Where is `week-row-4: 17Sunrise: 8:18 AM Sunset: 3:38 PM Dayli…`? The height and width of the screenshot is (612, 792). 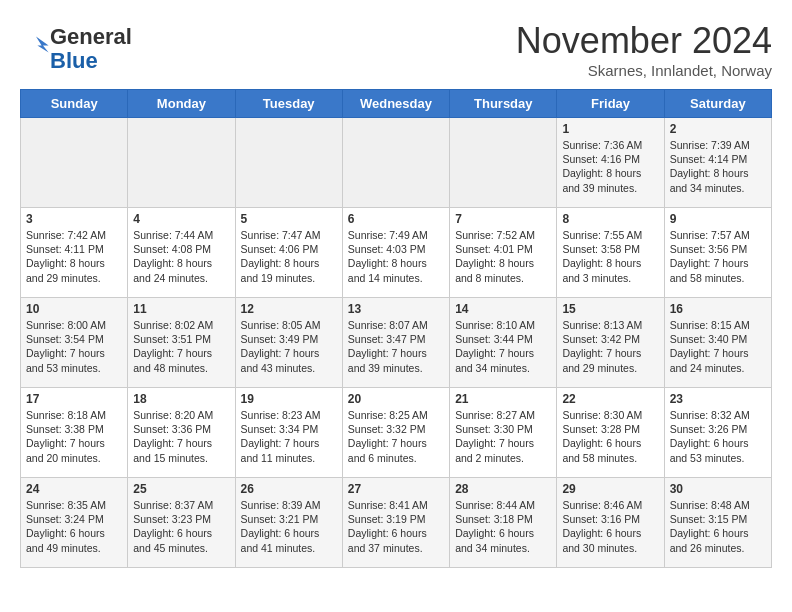 week-row-4: 17Sunrise: 8:18 AM Sunset: 3:38 PM Dayli… is located at coordinates (396, 433).